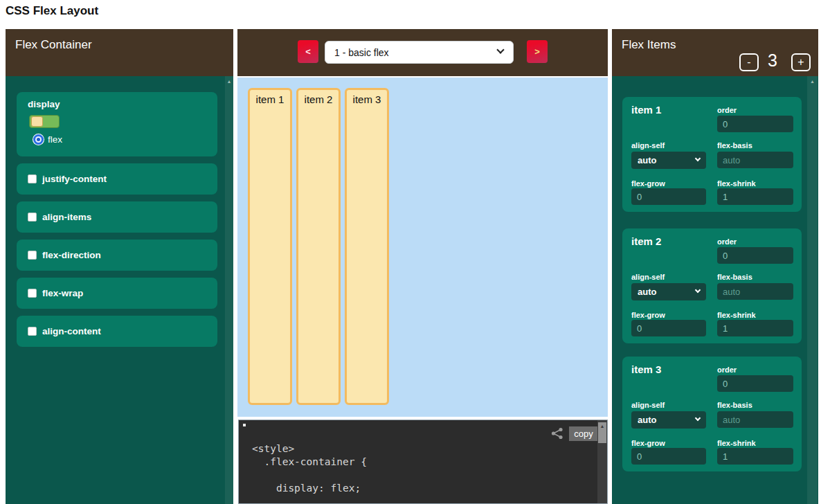 This screenshot has width=830, height=504. I want to click on item-1-flex-basis-input, so click(755, 160).